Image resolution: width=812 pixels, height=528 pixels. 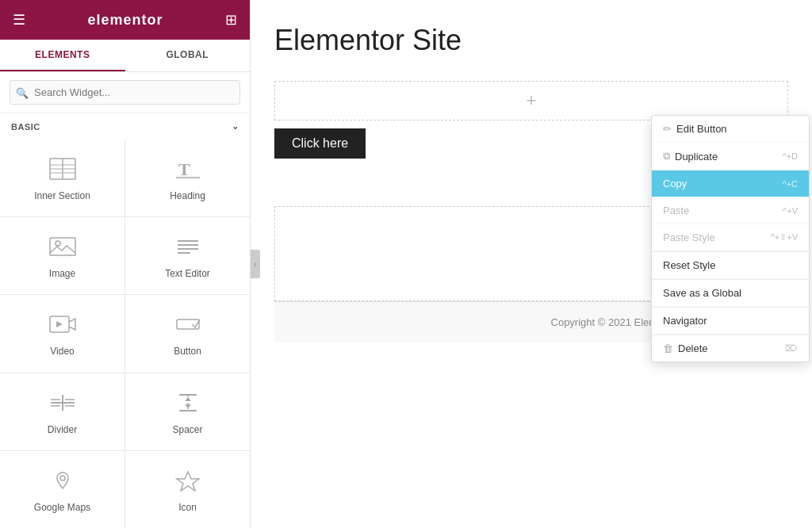 What do you see at coordinates (125, 55) in the screenshot?
I see `panel-tabs: ELEMENTS GLOBAL` at bounding box center [125, 55].